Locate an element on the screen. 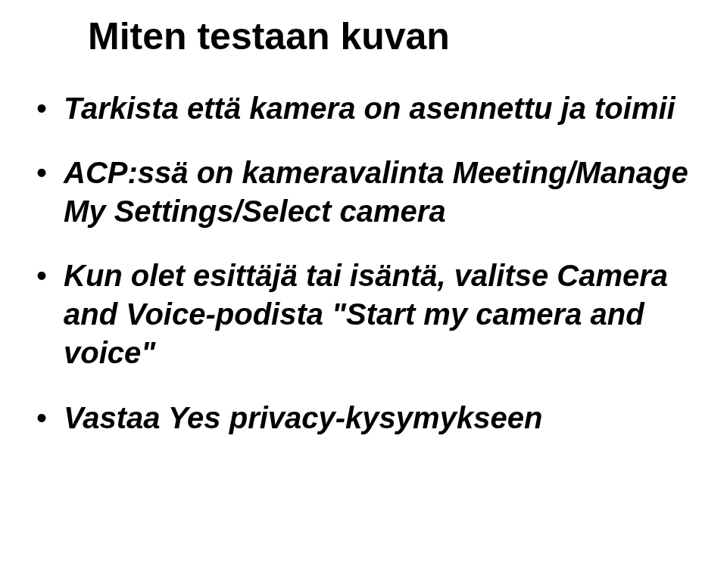  slide-title: Miten testaan kuvan is located at coordinates (389, 37).